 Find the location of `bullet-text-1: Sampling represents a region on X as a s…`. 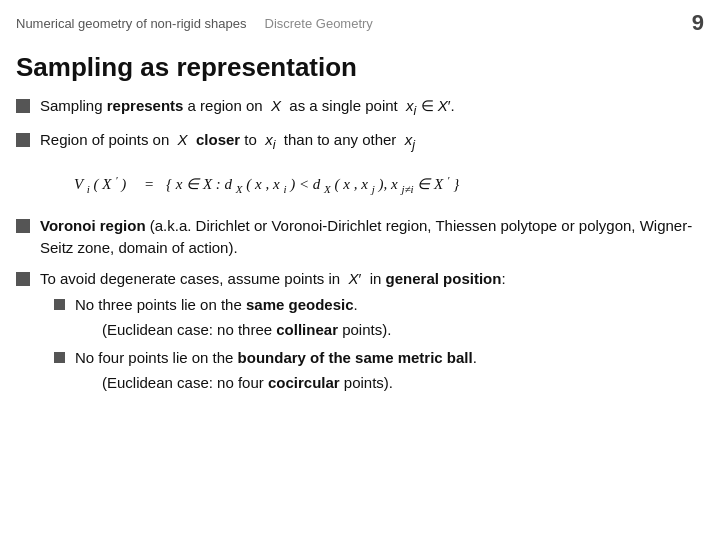

bullet-text-1: Sampling represents a region on X as a s… is located at coordinates (372, 108).